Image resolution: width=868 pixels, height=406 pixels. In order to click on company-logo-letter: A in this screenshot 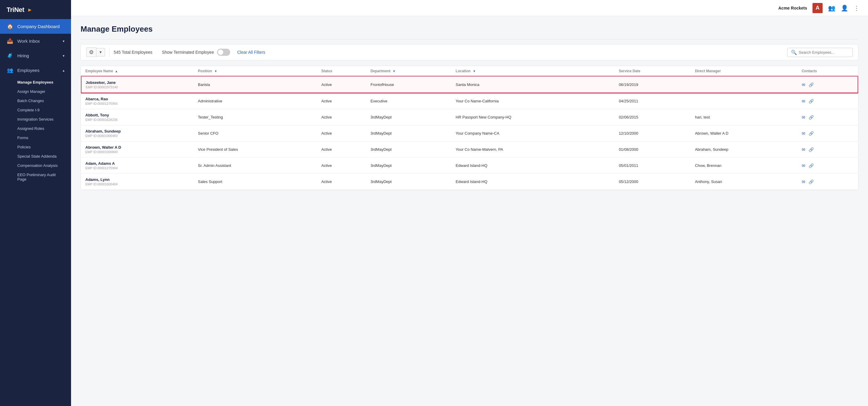, I will do `click(817, 8)`.